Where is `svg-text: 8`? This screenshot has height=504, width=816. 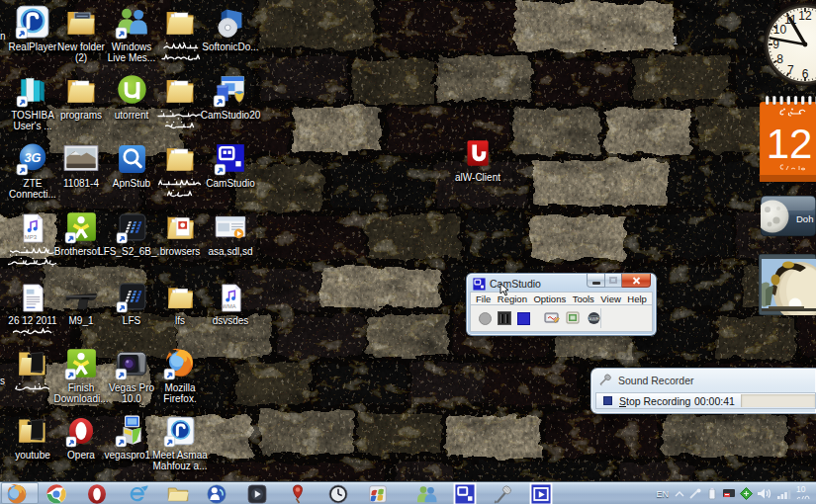
svg-text: 8 is located at coordinates (779, 59).